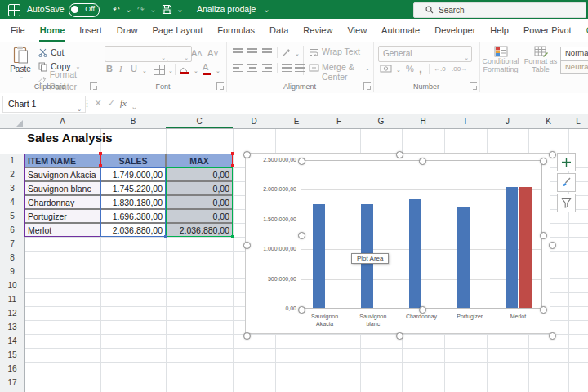  Describe the element at coordinates (13, 258) in the screenshot. I see `row-header-8: 8` at that location.